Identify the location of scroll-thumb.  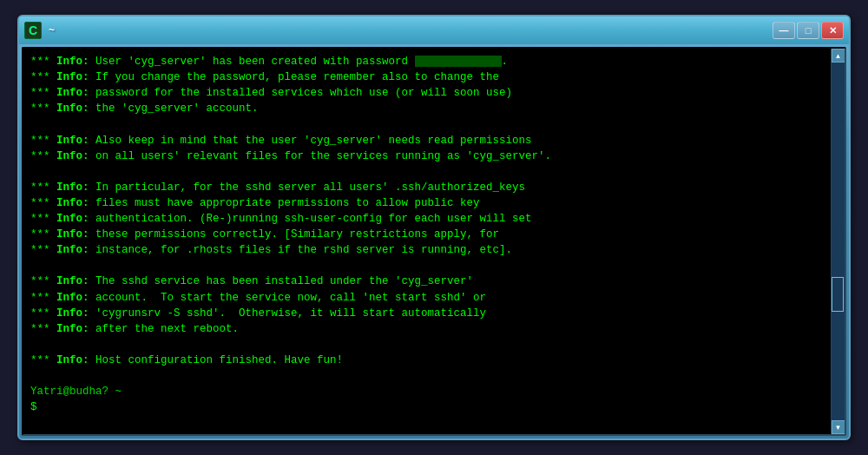
(838, 294).